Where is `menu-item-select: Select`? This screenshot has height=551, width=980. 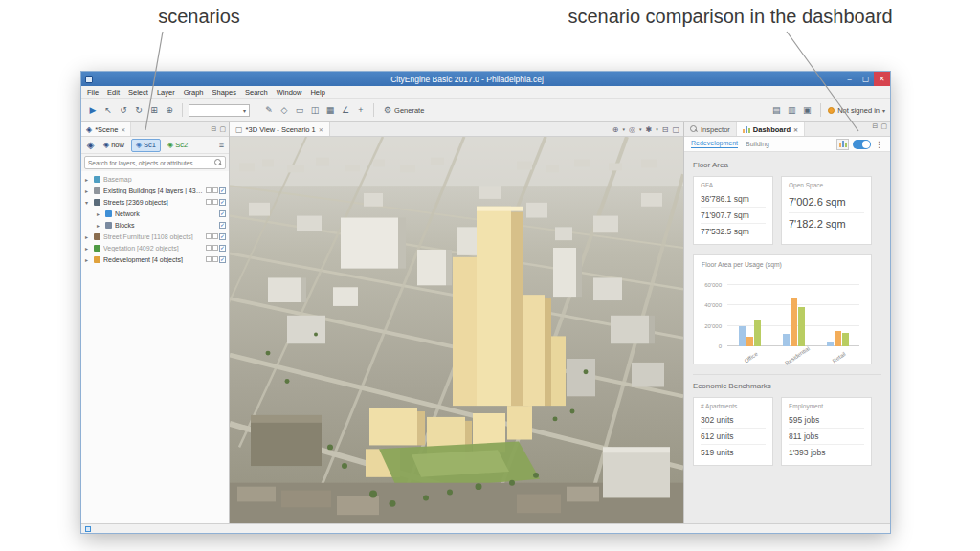 menu-item-select: Select is located at coordinates (138, 92).